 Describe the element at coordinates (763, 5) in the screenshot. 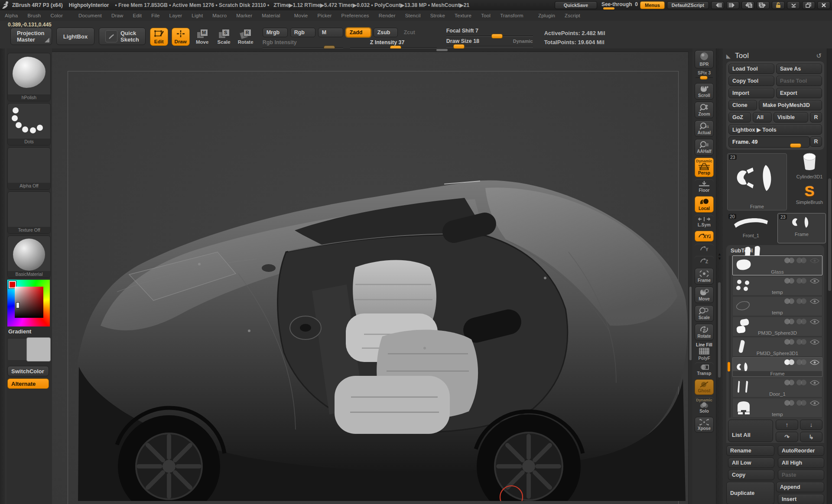

I see `palette-dock-right-icon` at that location.